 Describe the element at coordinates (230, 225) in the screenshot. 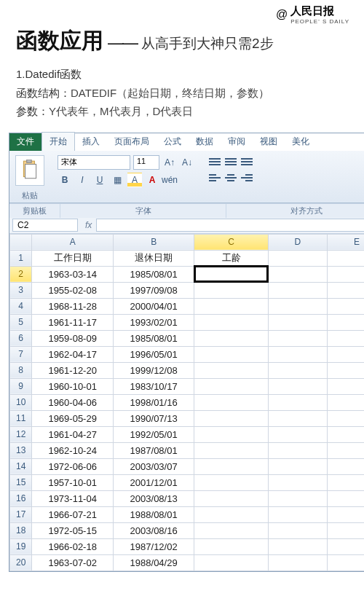

I see `formula-bar` at that location.